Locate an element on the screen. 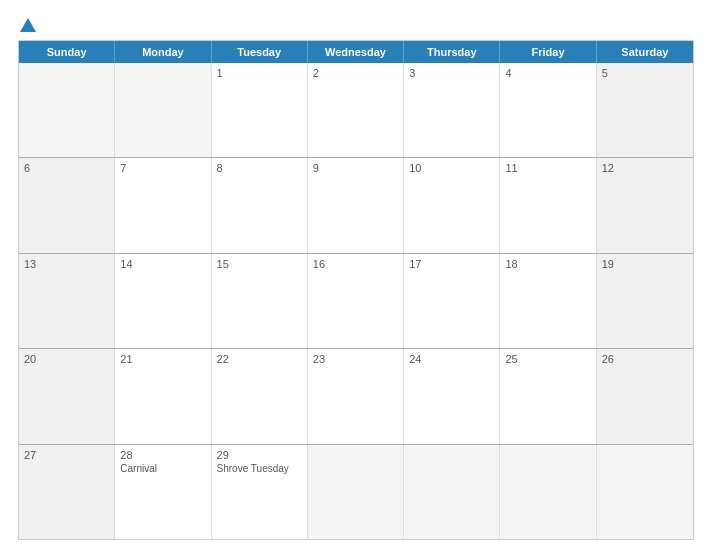 This screenshot has height=550, width=712. logo-triangle-icon is located at coordinates (28, 25).